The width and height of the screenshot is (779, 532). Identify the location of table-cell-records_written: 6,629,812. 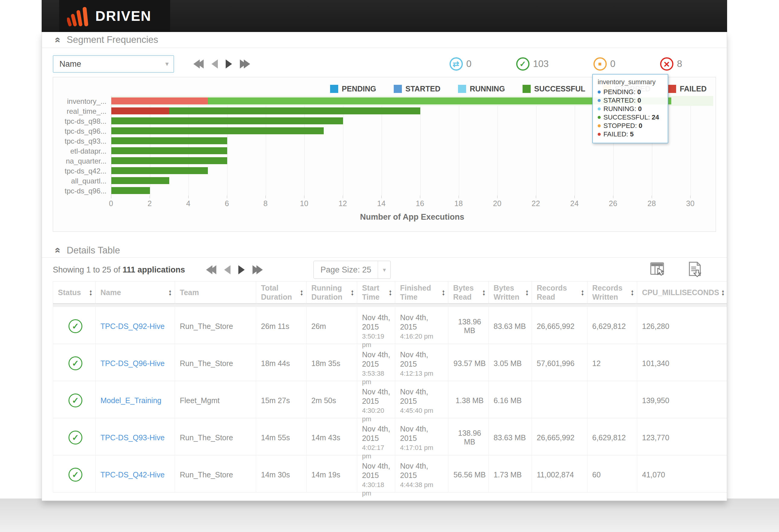
(612, 325).